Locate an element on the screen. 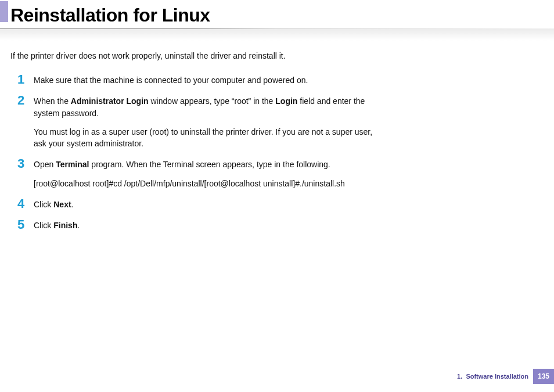  bold-text: Login is located at coordinates (286, 101).